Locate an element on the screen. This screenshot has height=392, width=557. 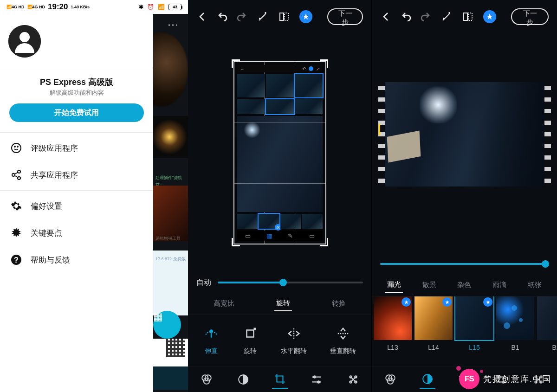
menu-label: 偏好设置 is located at coordinates (46, 206).